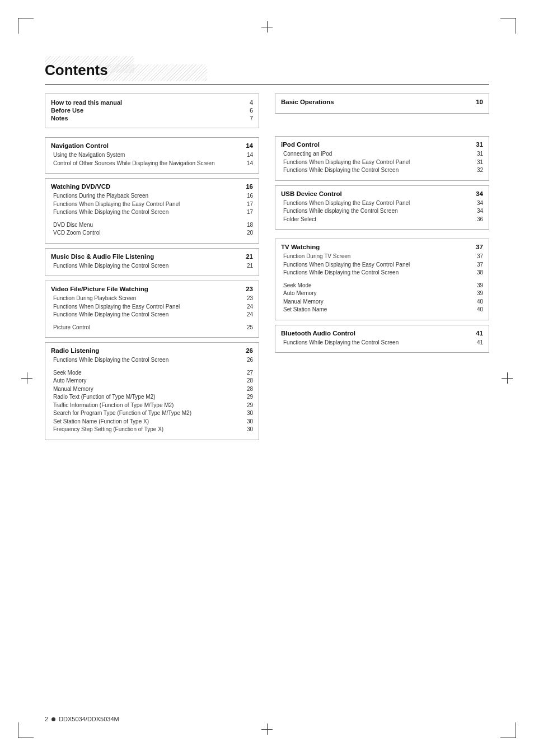 The width and height of the screenshot is (534, 756). What do you see at coordinates (382, 194) in the screenshot?
I see `section-usb-device-control-header: USB Device Control 34` at bounding box center [382, 194].